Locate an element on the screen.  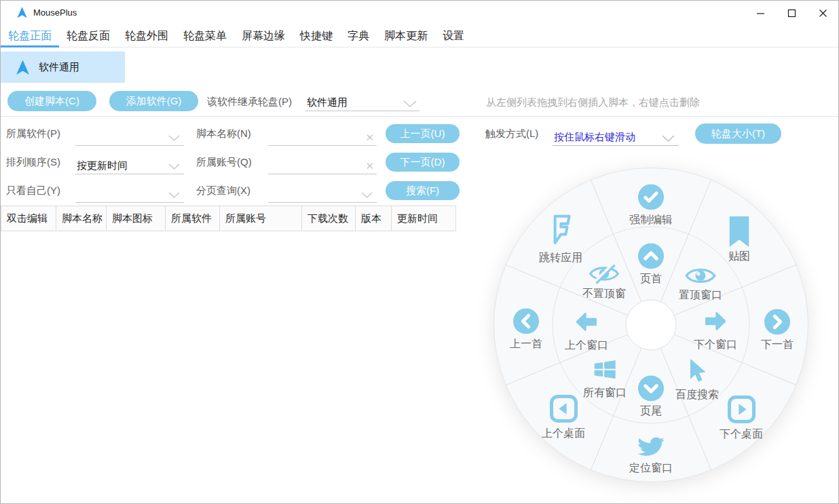
wheel-size-button: 轮盘大小(T) is located at coordinates (739, 134).